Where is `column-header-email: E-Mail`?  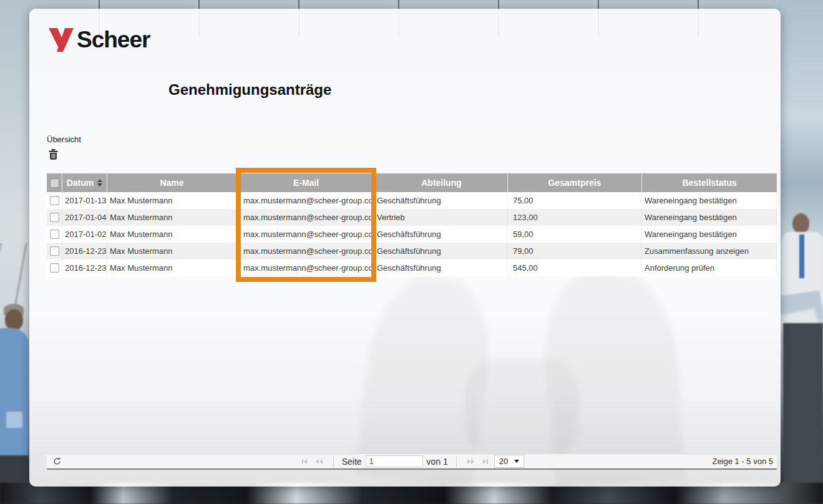 column-header-email: E-Mail is located at coordinates (306, 183).